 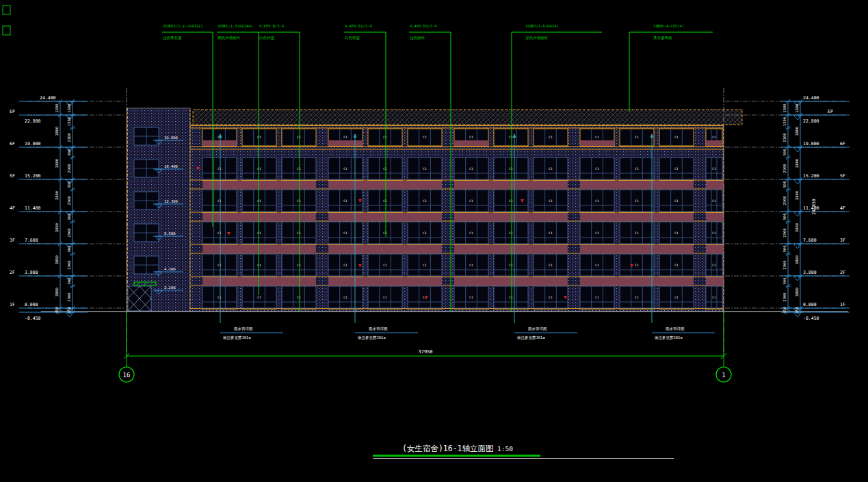 What do you see at coordinates (814, 207) in the screenshot?
I see `overall-height-value: 24.850` at bounding box center [814, 207].